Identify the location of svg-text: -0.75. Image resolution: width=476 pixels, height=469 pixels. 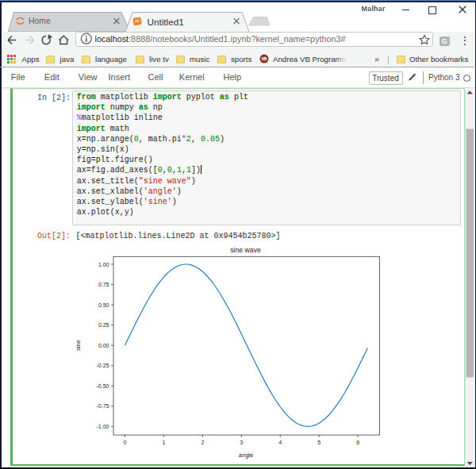
(103, 406).